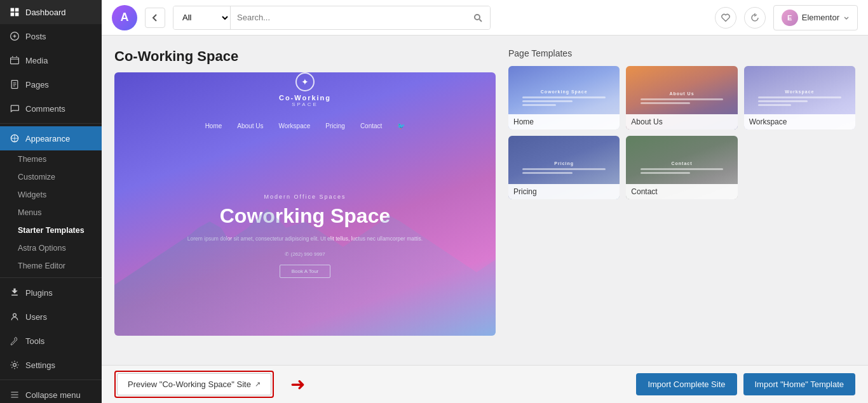  What do you see at coordinates (39, 293) in the screenshot?
I see `sidebar-item-plugins-label: Plugins` at bounding box center [39, 293].